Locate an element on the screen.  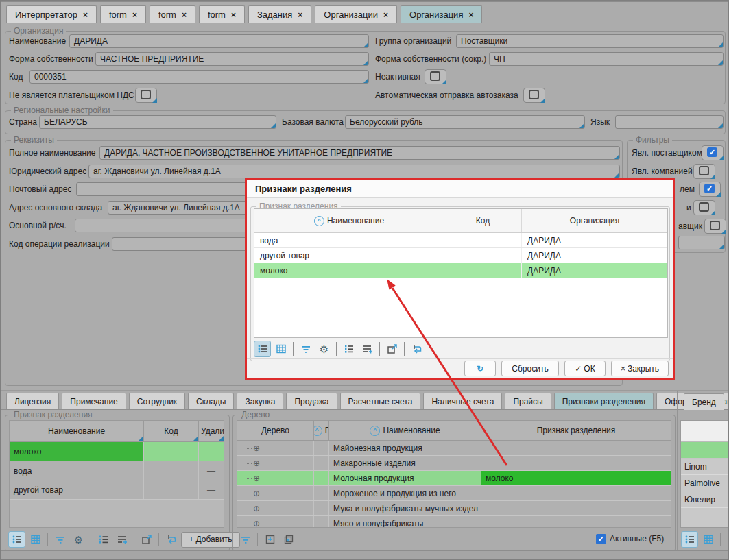
brand-row: Linom is located at coordinates (705, 467).